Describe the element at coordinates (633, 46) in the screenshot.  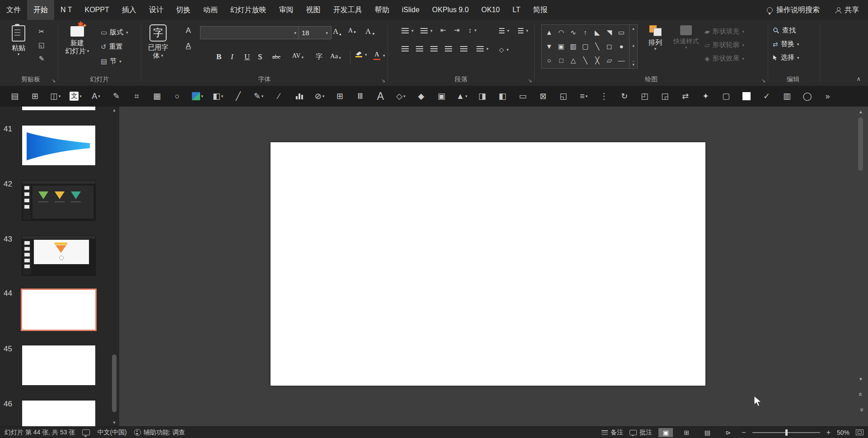
I see `gallery-down-icon: ▾` at that location.